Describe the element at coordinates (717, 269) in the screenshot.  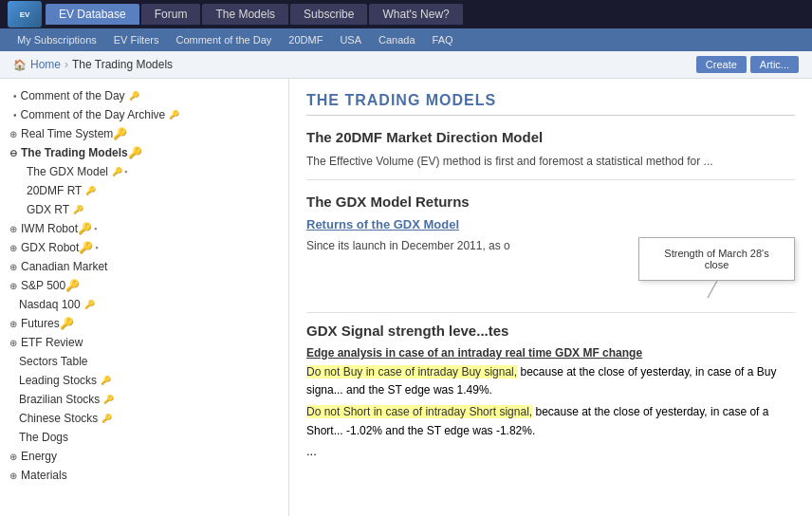
I see `callout-area: Strength of March 28's close` at that location.